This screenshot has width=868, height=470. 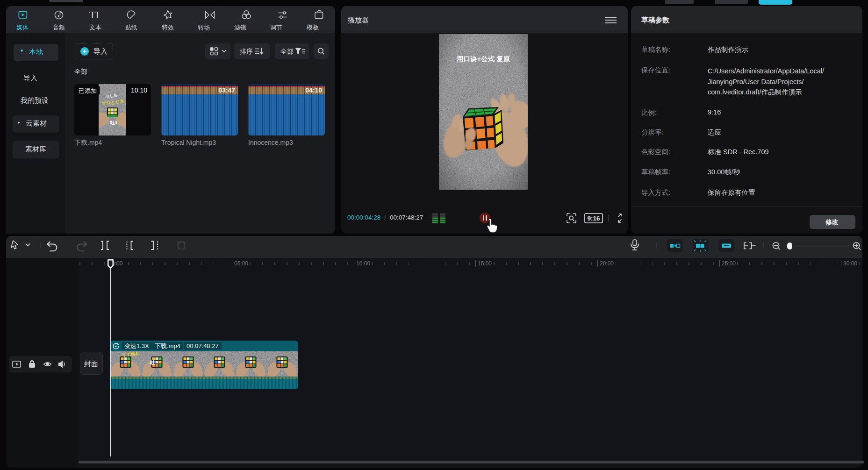 What do you see at coordinates (94, 15) in the screenshot?
I see `svg-text: TI` at bounding box center [94, 15].